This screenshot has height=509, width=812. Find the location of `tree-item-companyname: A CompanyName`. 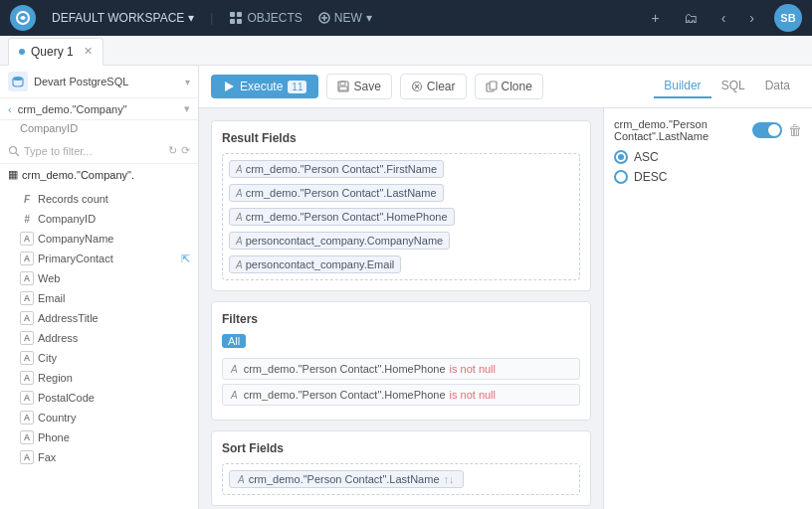

tree-item-companyname: A CompanyName is located at coordinates (100, 239).